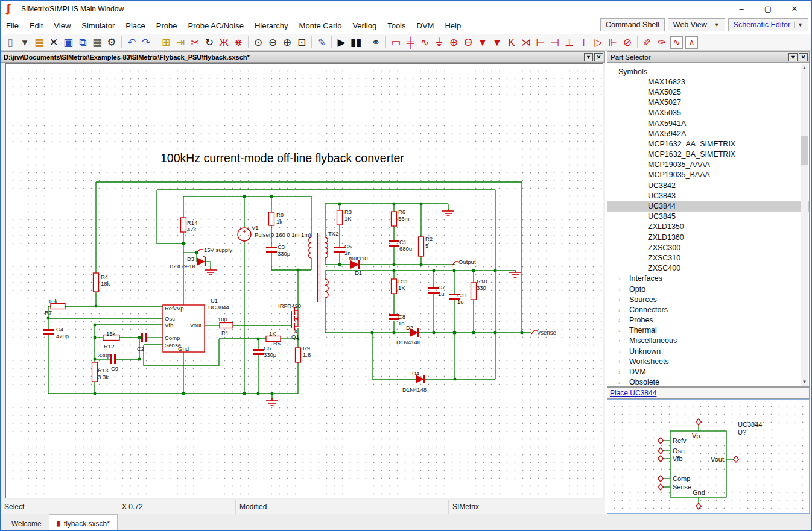  I want to click on place-njfet-icon: ⊢, so click(541, 42).